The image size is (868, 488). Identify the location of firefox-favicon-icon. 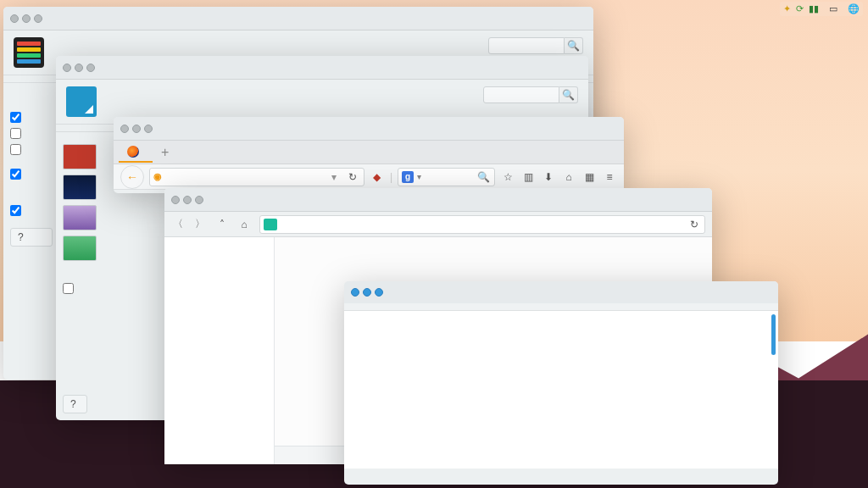
(133, 152).